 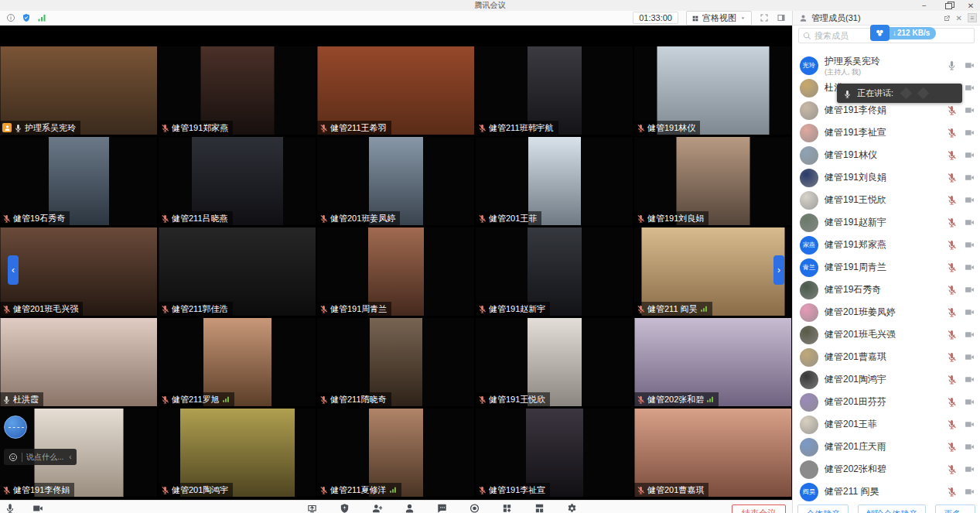 I want to click on member-row: 宪玲护理系吴宪玲(主持人, 我), so click(x=886, y=65).